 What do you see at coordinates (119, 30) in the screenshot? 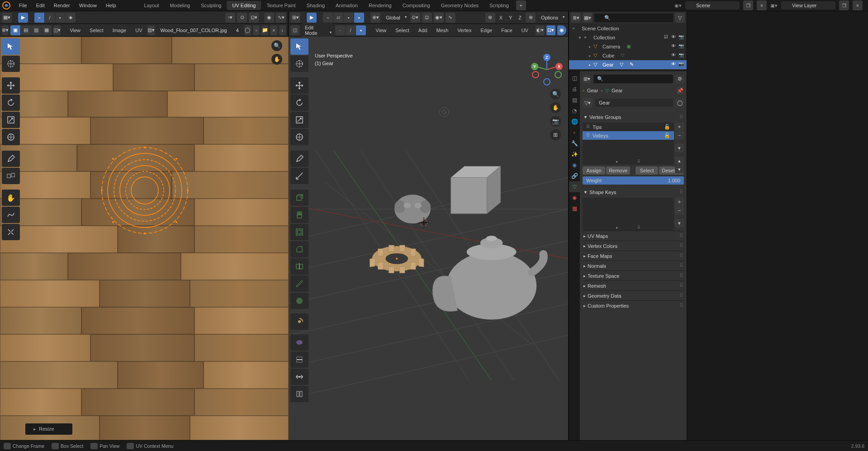
I see `uv-menu-image: Image` at bounding box center [119, 30].